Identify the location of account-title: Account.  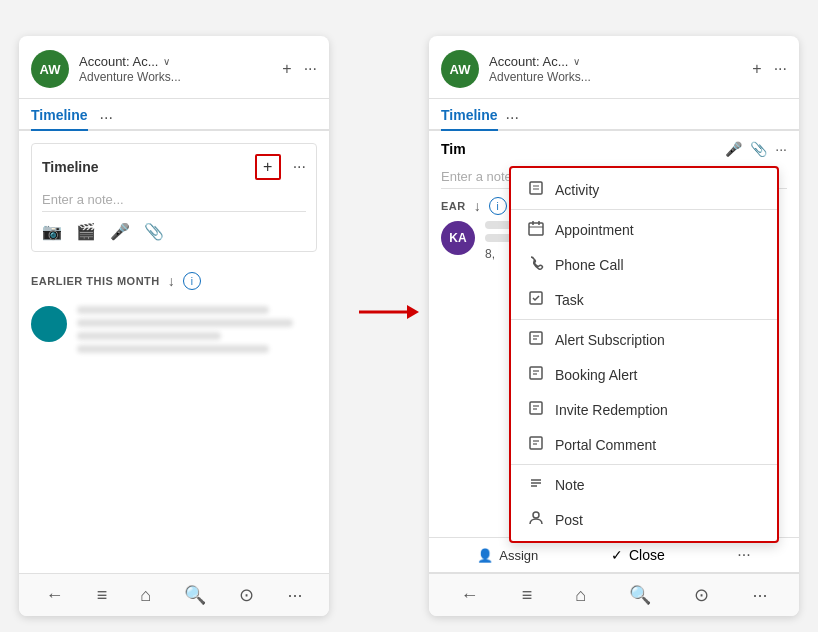
(119, 62).